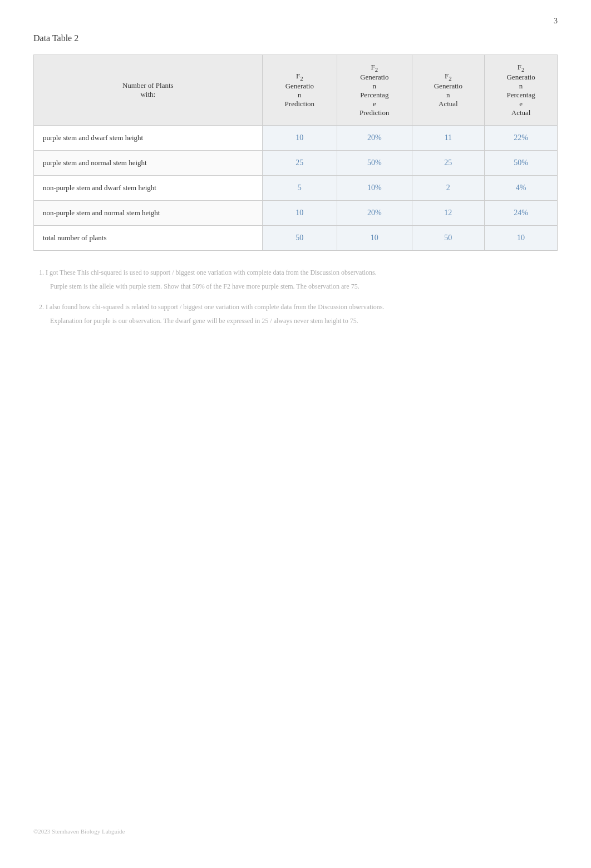 The image size is (591, 868). Describe the element at coordinates (296, 307) in the screenshot. I see `note-2-main: 2. I also found how chi-squared is relat…` at that location.